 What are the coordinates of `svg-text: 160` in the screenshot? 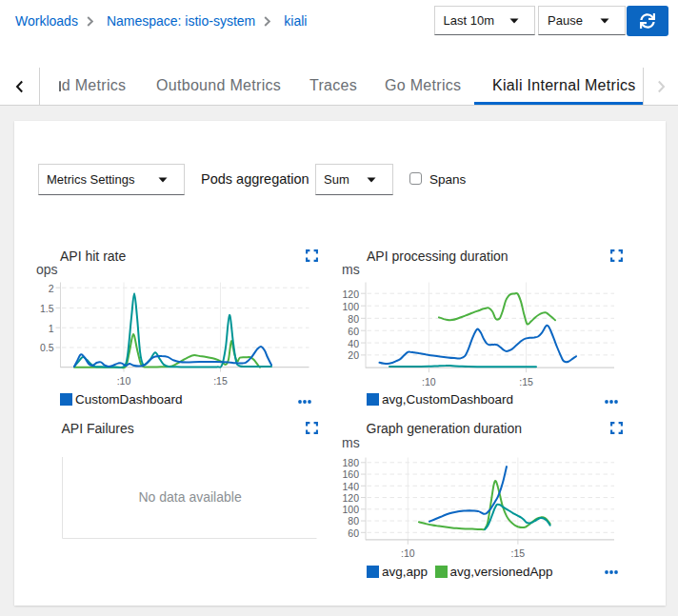 It's located at (350, 474).